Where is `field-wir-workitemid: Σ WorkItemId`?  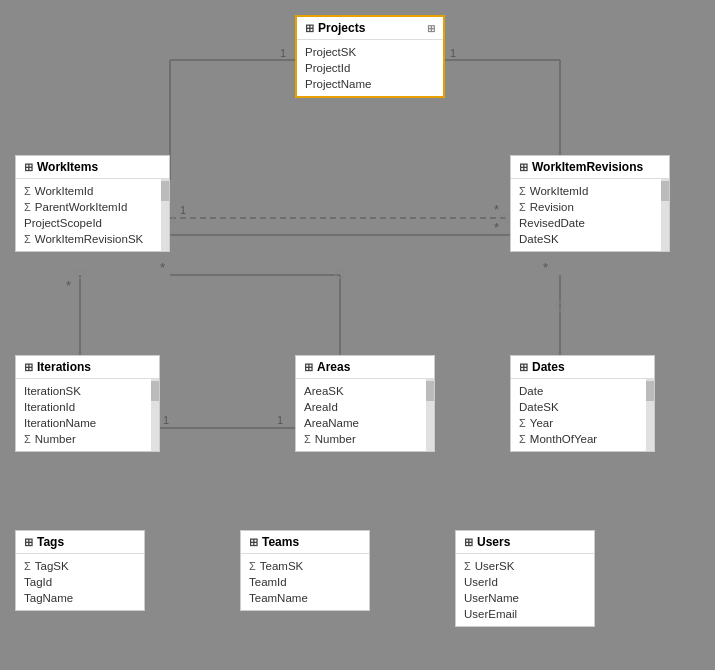
field-wir-workitemid: Σ WorkItemId is located at coordinates (590, 191).